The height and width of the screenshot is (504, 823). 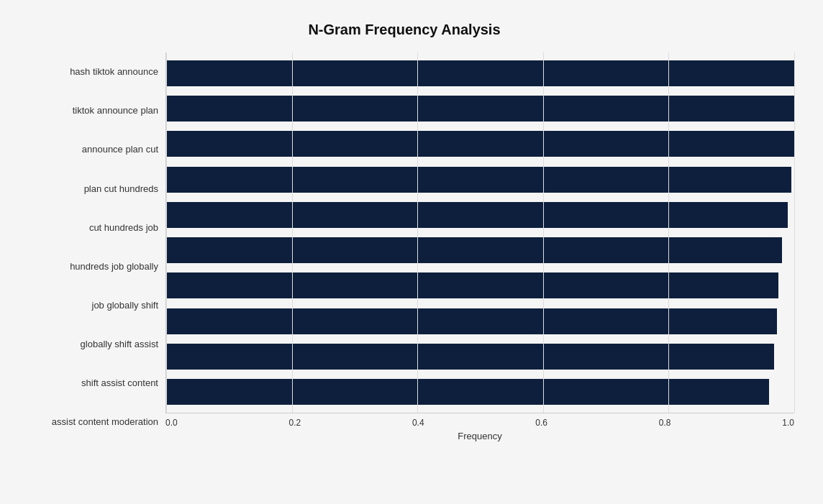 I want to click on y-label: announce plan cut, so click(x=120, y=150).